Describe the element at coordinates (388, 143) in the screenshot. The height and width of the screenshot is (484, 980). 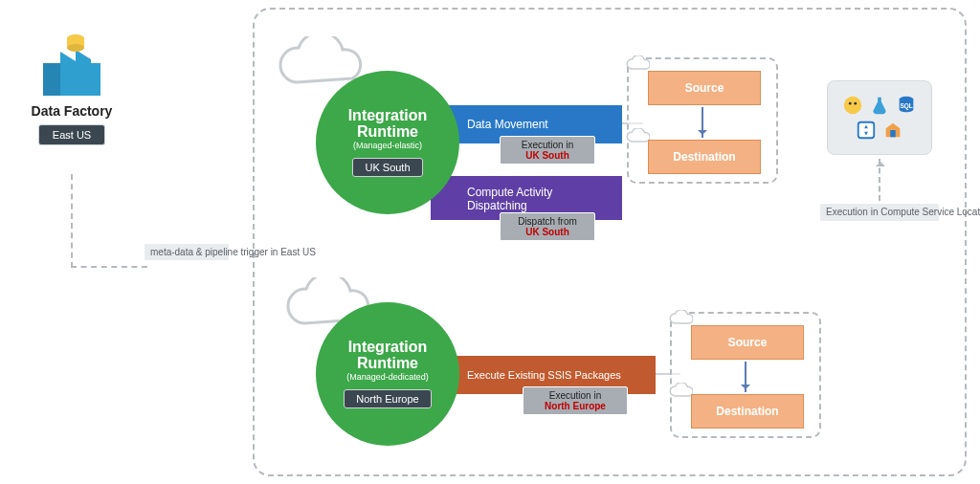
I see `integration-runtime-elastic: Integration Runtime (Managed-elastic) UK…` at that location.